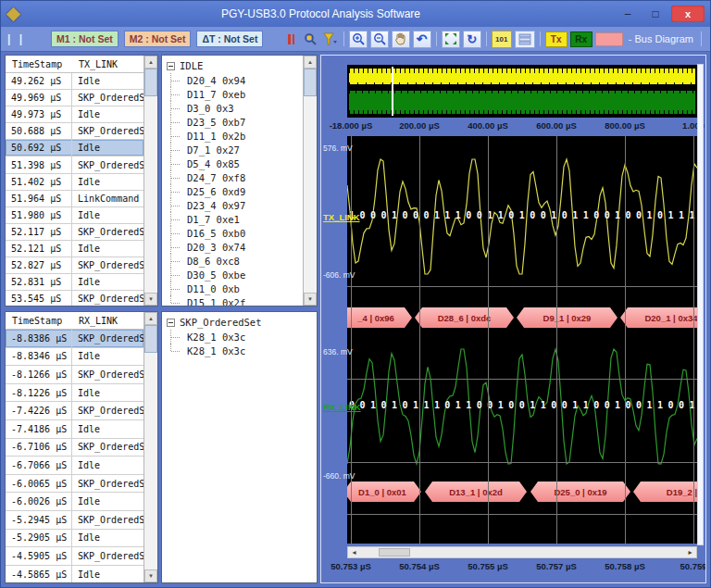 This screenshot has height=588, width=711. Describe the element at coordinates (309, 181) in the screenshot. I see `tx-tree-scrollbar: ▲ ▼` at that location.